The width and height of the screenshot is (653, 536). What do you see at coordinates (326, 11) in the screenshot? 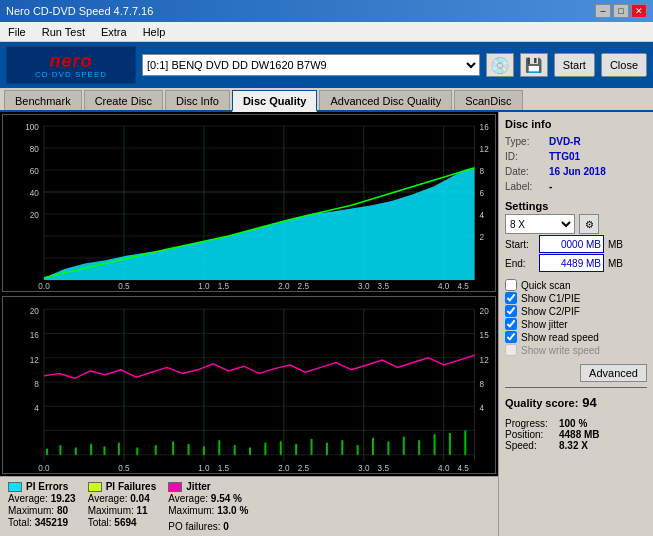
I see `titlebar: Nero CD-DVD Speed 4.7.7.16 – □ ✕` at bounding box center [326, 11].